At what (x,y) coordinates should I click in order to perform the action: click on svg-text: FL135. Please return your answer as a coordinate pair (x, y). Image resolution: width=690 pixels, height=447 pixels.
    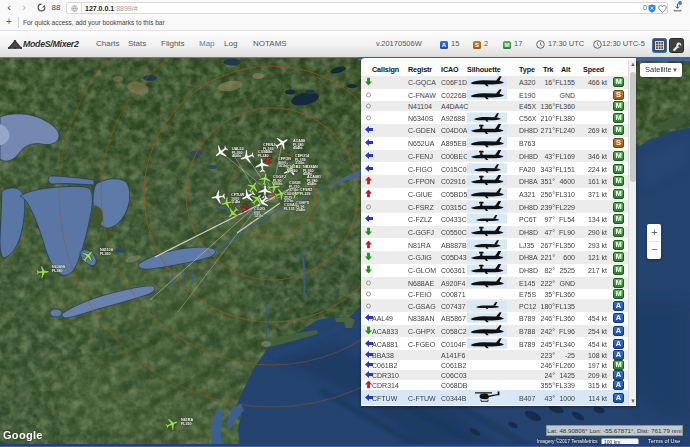
    Looking at the image, I should click on (290, 209).